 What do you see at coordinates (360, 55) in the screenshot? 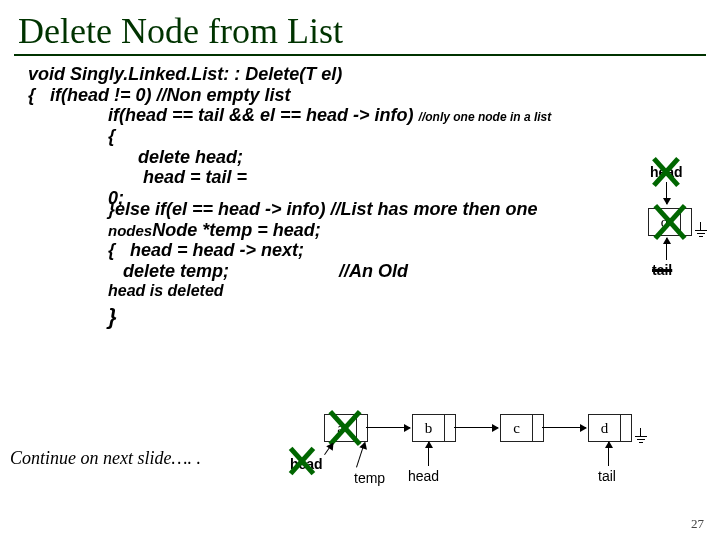
I see `title-underline` at bounding box center [360, 55].